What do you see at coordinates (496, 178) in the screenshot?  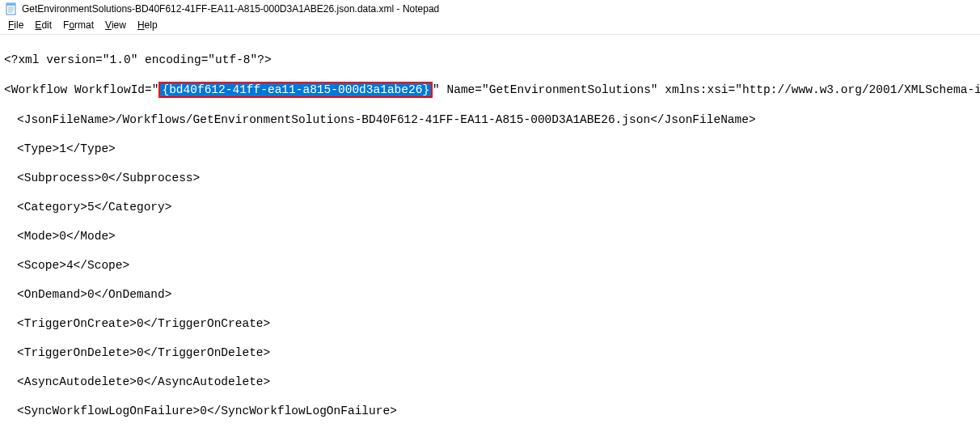 I see `xml-line: <Subprocess>0</Subprocess>` at bounding box center [496, 178].